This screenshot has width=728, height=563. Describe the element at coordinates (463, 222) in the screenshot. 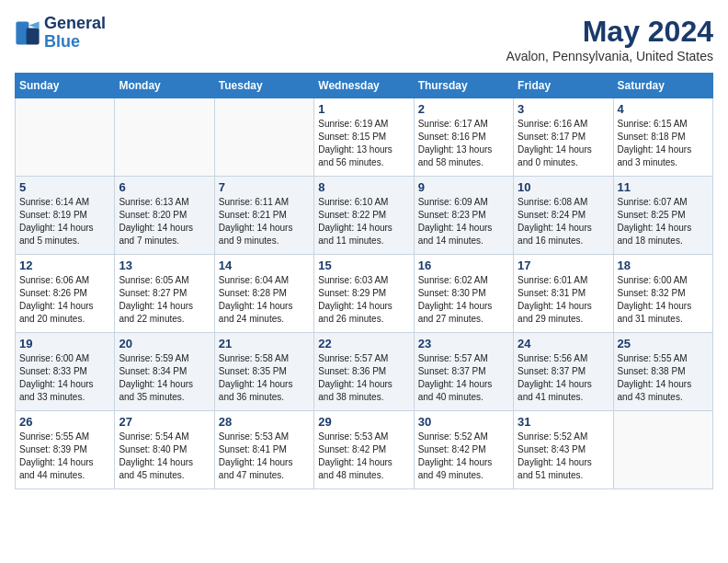

I see `day-info: Sunrise: 6:09 AMSunset: 8:23 PMDaylight:…` at that location.